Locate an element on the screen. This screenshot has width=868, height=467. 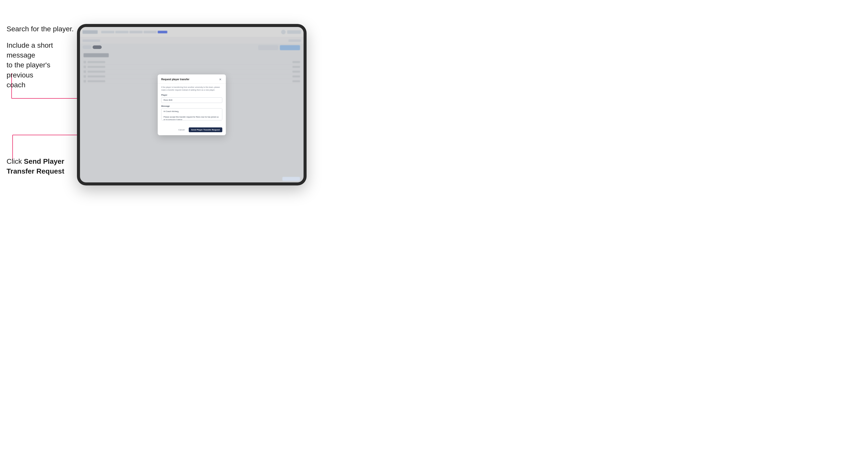
tablet-device: Request player transfer ✕ If the player … is located at coordinates (192, 104).